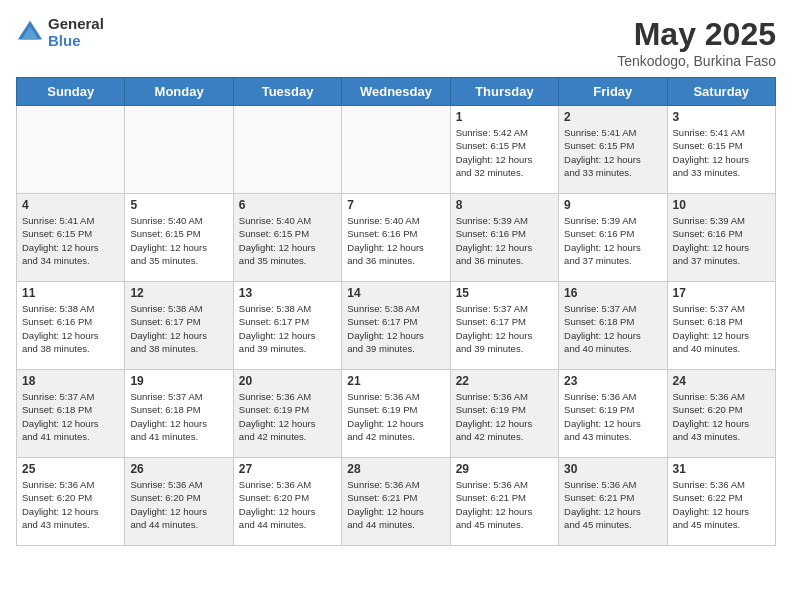  Describe the element at coordinates (722, 293) in the screenshot. I see `day-number: 17` at that location.